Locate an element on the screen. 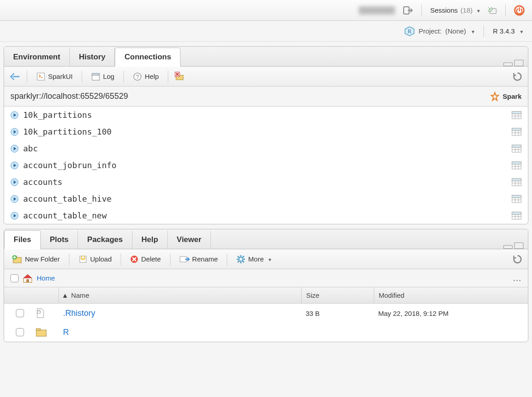 This screenshot has height=397, width=532. spark-ui-button: SparkUI is located at coordinates (54, 76).